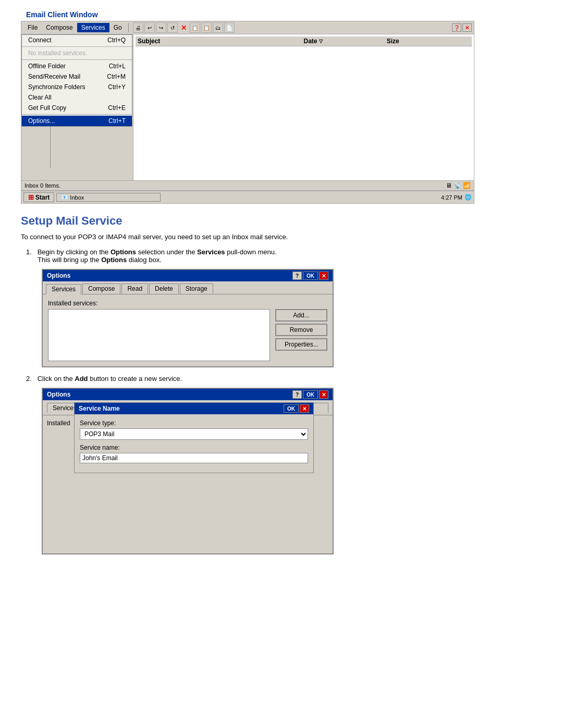  I want to click on tab-compose: Compose, so click(101, 289).